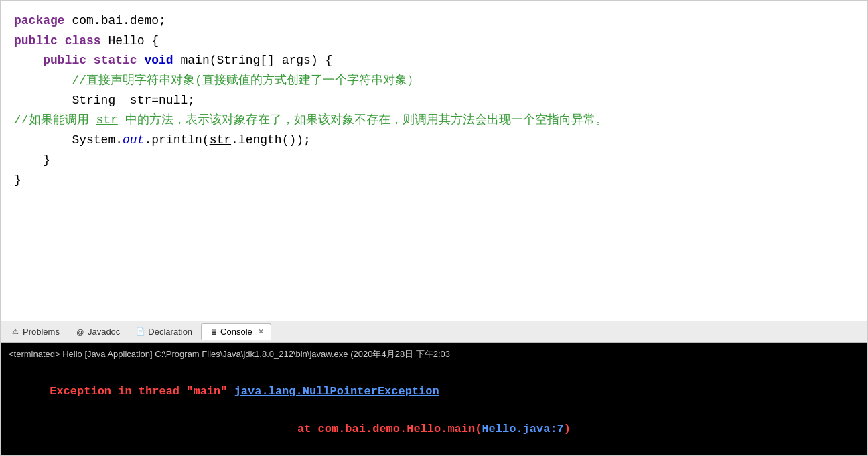 This screenshot has height=456, width=868. What do you see at coordinates (261, 332) in the screenshot?
I see `console-tab-suffix: ✕` at bounding box center [261, 332].